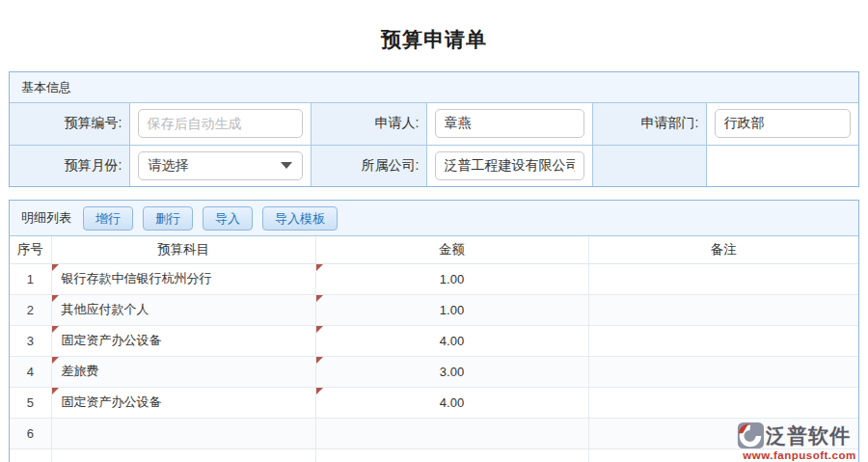  Describe the element at coordinates (723, 250) in the screenshot. I see `column-header-note: 备注` at that location.